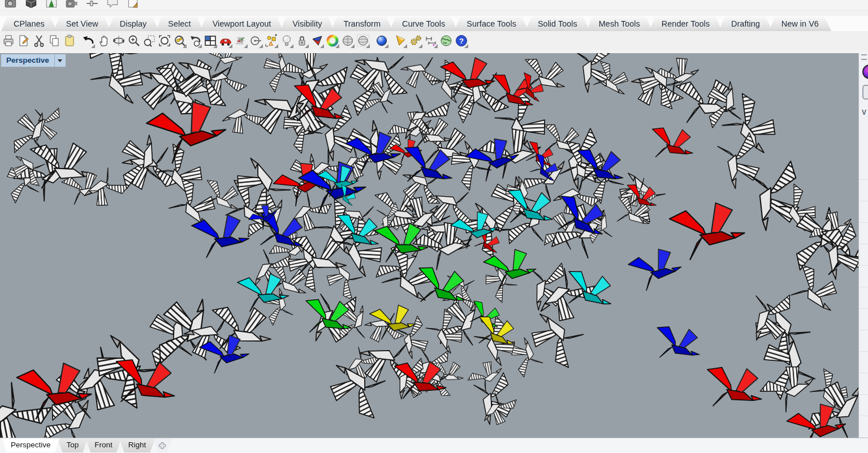 This screenshot has height=453, width=868. I want to click on top-partial-toolbar, so click(434, 6).